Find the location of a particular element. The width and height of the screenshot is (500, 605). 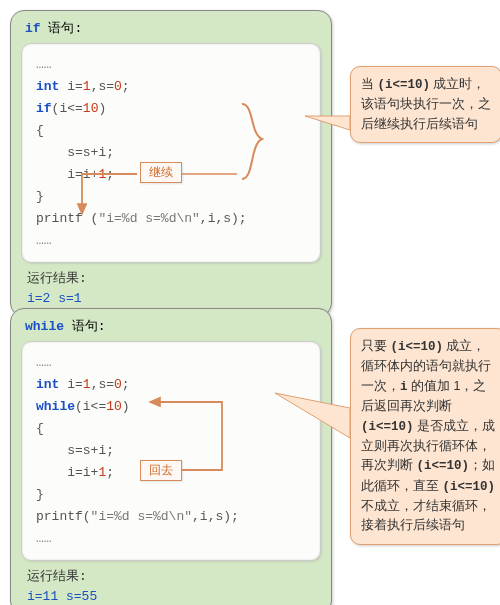

while-title: while 语句: is located at coordinates (173, 326).